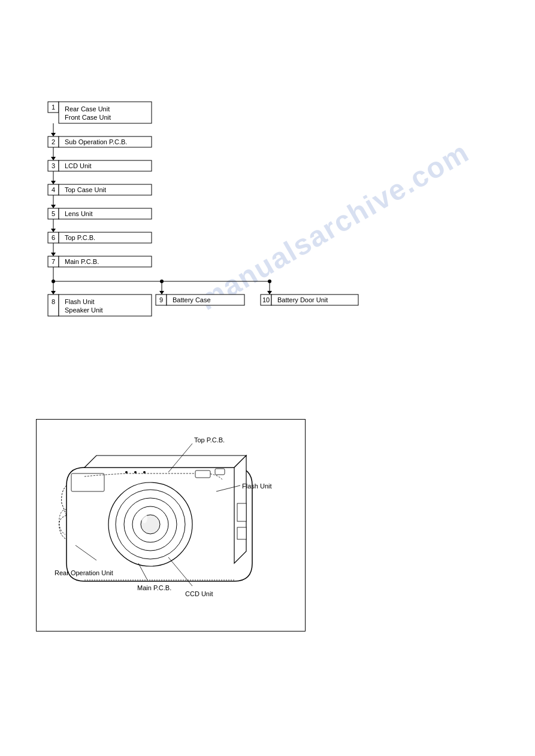 This screenshot has height=756, width=535. I want to click on svg-text: Sub Operation P.C.B., so click(96, 142).